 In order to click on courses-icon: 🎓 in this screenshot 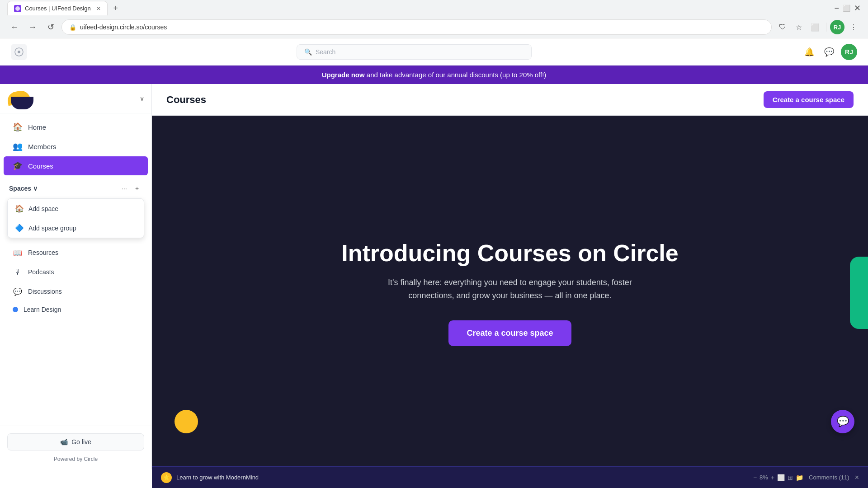, I will do `click(18, 166)`.